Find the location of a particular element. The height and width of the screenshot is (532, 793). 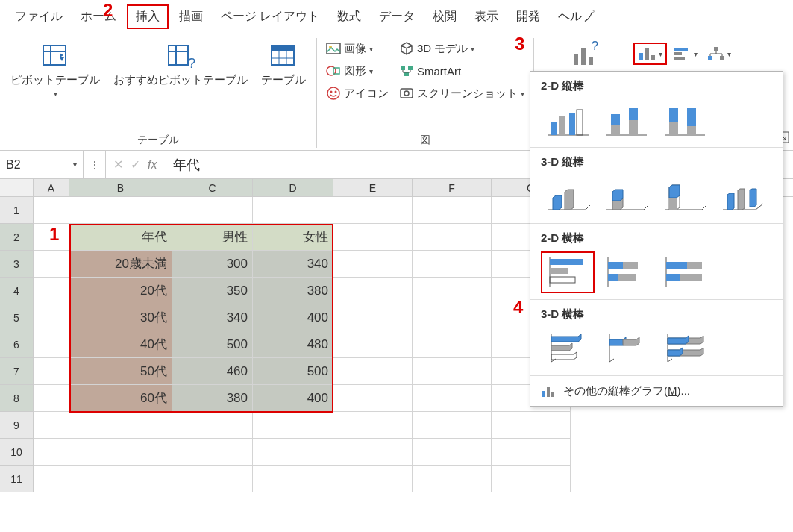

col-header: D is located at coordinates (293, 188).